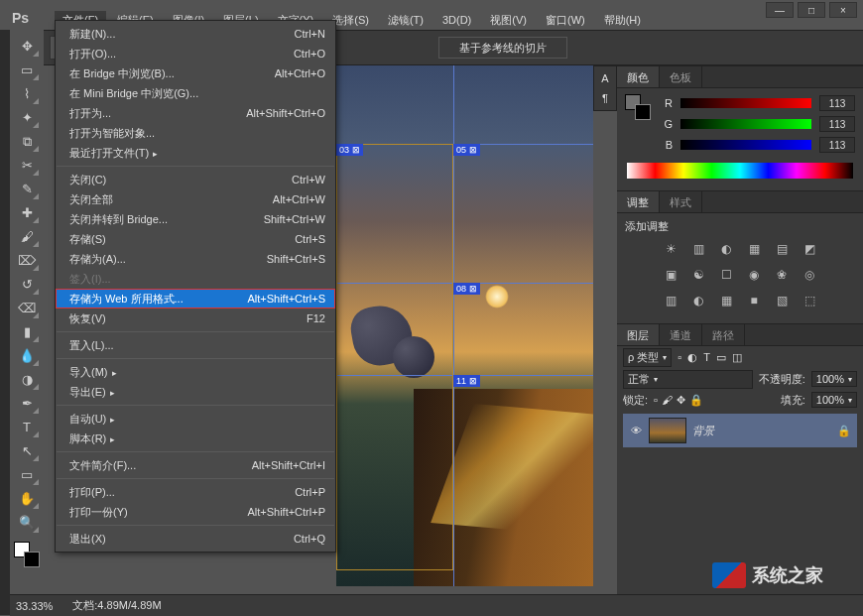  I want to click on opacity-input: 100%, so click(834, 379).